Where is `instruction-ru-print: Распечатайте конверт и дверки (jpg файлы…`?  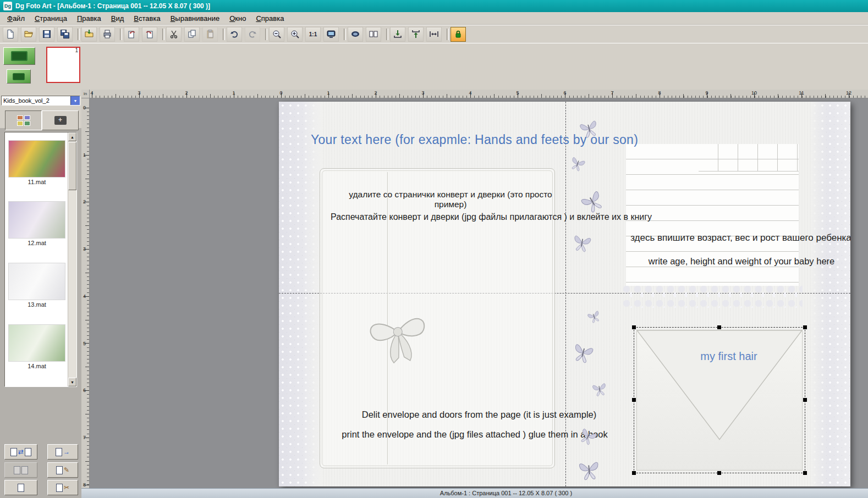 instruction-ru-print: Распечатайте конверт и дверки (jpg файлы… is located at coordinates (491, 217).